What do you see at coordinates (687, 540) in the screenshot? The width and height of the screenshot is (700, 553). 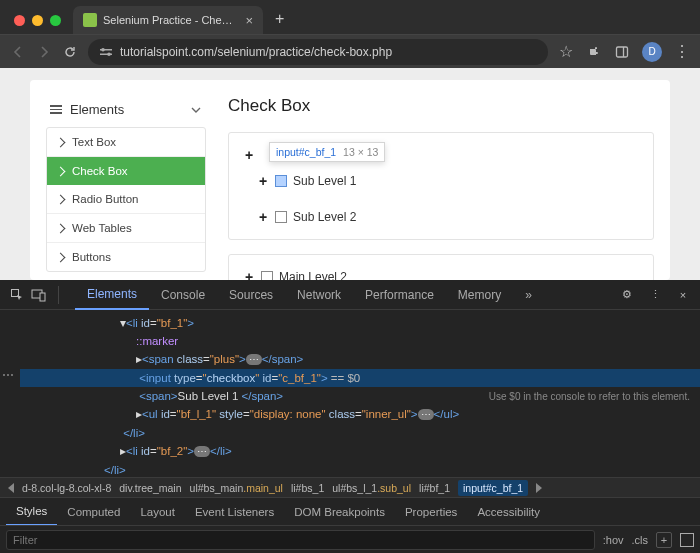 I see `computed-panel-icon` at bounding box center [687, 540].